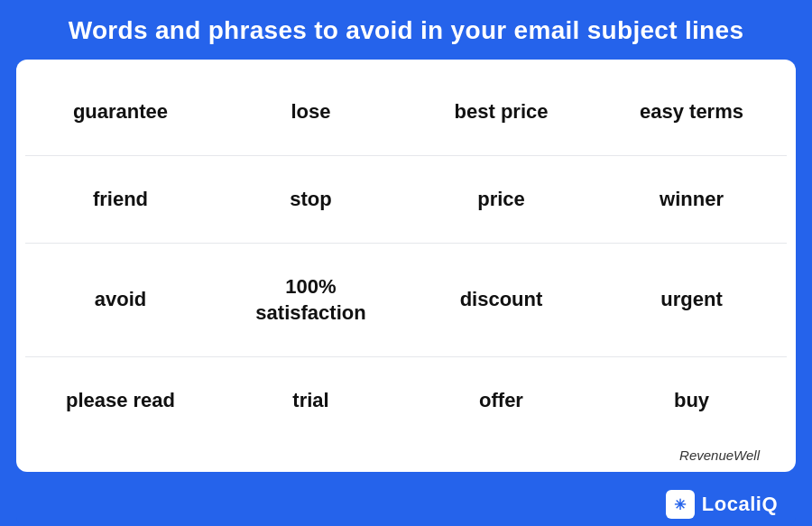 The image size is (812, 526). Describe the element at coordinates (691, 401) in the screenshot. I see `grid-cell-text: buy` at that location.